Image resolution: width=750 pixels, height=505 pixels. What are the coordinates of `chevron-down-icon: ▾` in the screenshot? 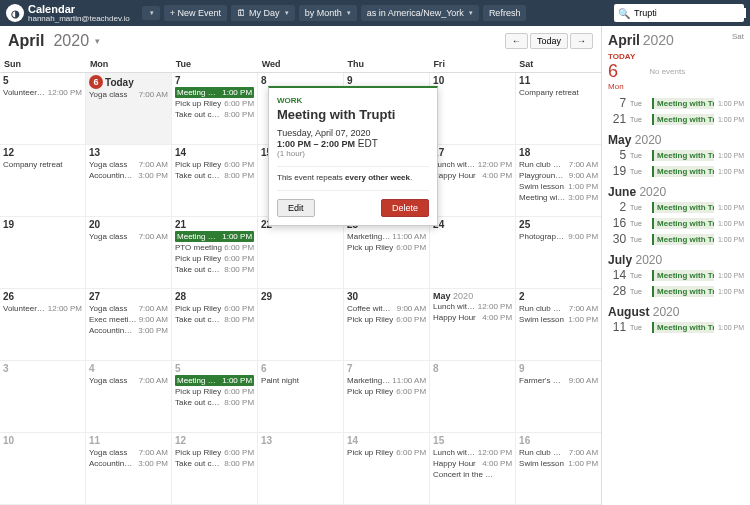 It's located at (98, 41).